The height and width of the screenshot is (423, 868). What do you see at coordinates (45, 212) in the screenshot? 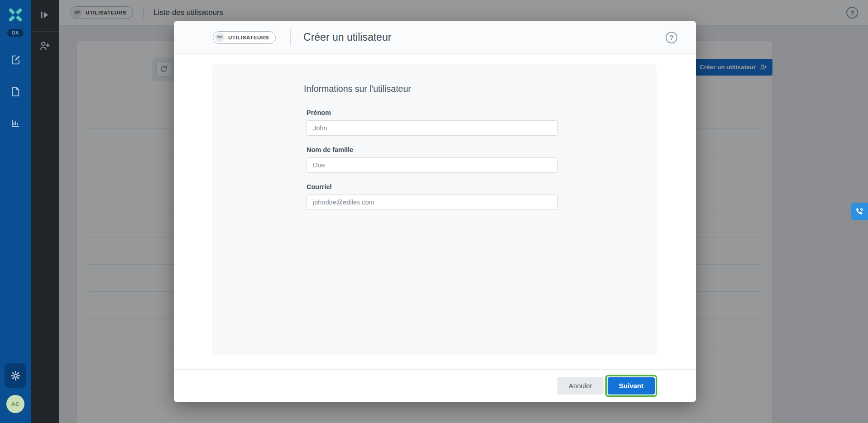
I see `secondary-sidebar` at bounding box center [45, 212].